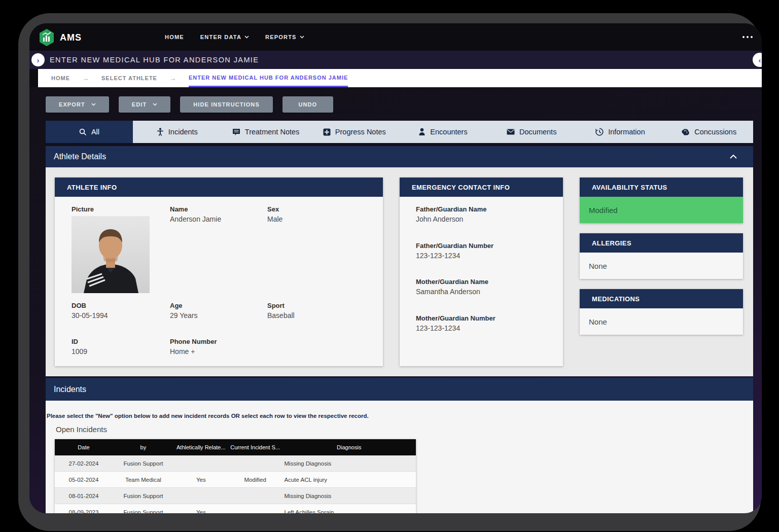 Image resolution: width=779 pixels, height=532 pixels. Describe the element at coordinates (235, 476) in the screenshot. I see `open-incidents-table: Date by Athletically Relate... Current I…` at that location.